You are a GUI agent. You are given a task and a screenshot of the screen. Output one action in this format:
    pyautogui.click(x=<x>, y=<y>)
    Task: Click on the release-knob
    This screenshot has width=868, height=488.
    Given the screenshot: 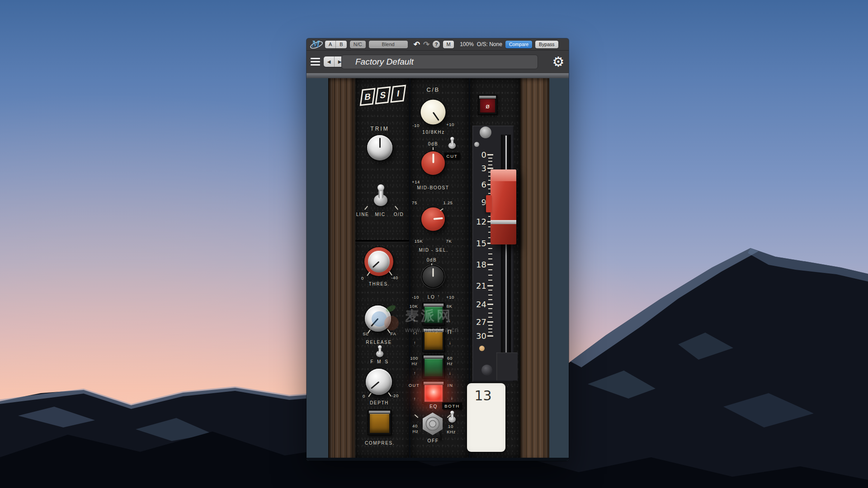 What is the action you would take?
    pyautogui.click(x=378, y=319)
    